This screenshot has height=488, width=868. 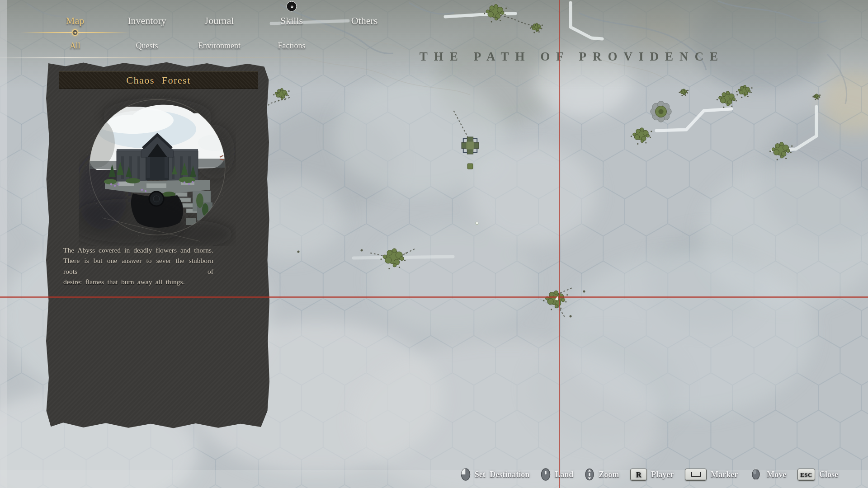 What do you see at coordinates (434, 297) in the screenshot?
I see `crosshair-horizontal-line` at bounding box center [434, 297].